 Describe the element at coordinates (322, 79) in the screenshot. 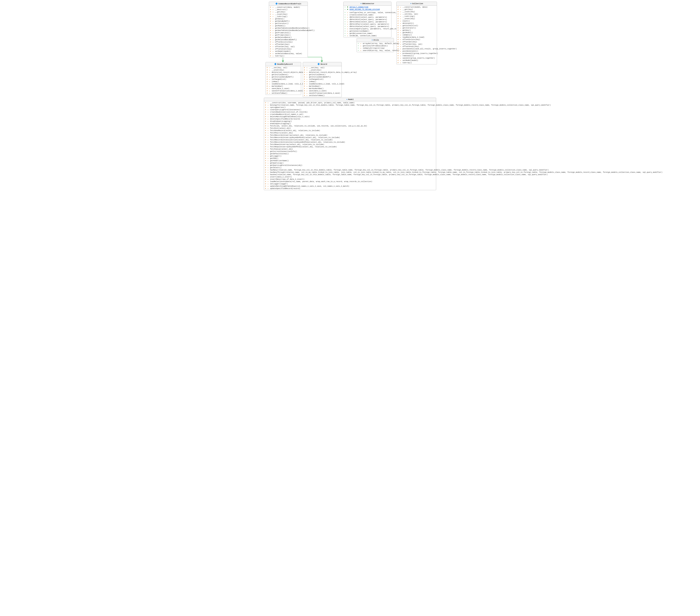

I see `method-row: #▸isChanged(col)` at that location.